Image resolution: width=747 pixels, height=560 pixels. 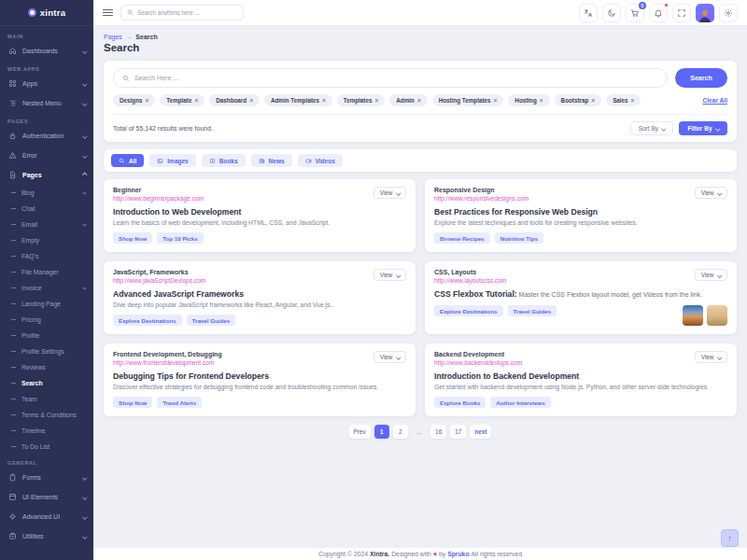 What do you see at coordinates (47, 304) in the screenshot?
I see `sidebar-subitem-landing-page: Landing Page` at bounding box center [47, 304].